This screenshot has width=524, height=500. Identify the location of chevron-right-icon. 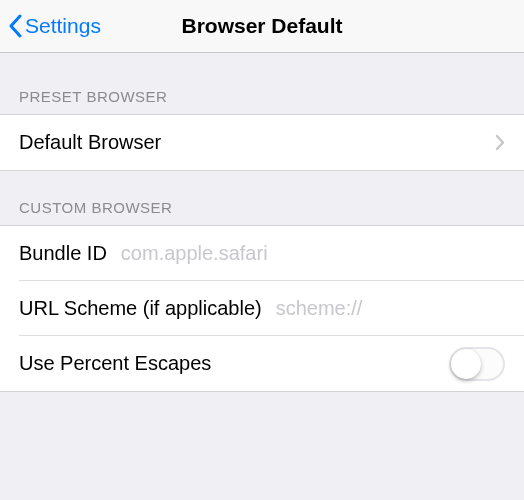
(500, 142).